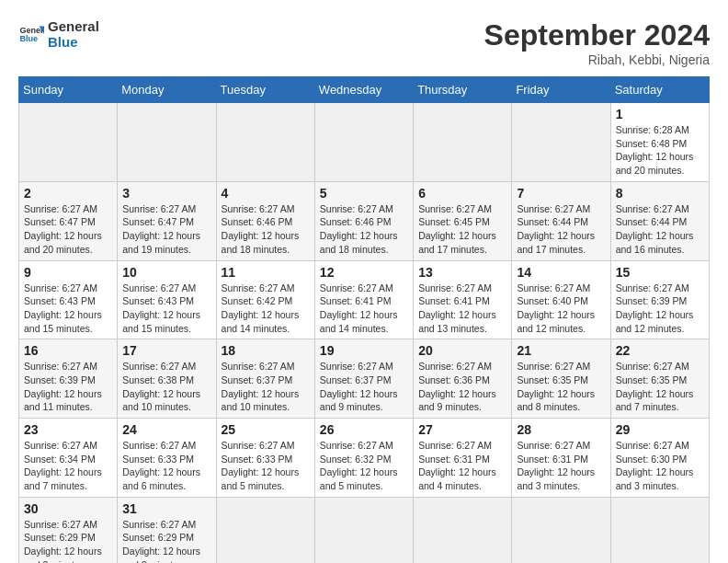 This screenshot has height=563, width=728. Describe the element at coordinates (597, 35) in the screenshot. I see `month-title: September 2024` at that location.